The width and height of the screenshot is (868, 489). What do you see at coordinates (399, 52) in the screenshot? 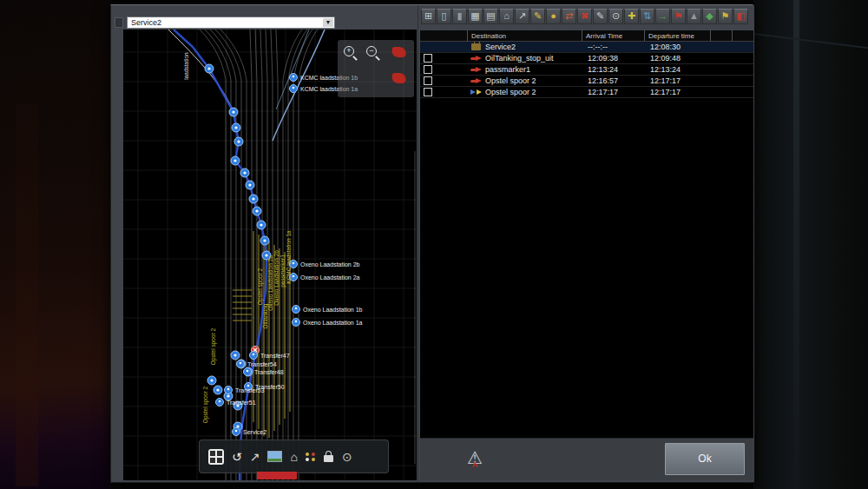
I see `red-wedge-icon-top` at bounding box center [399, 52].